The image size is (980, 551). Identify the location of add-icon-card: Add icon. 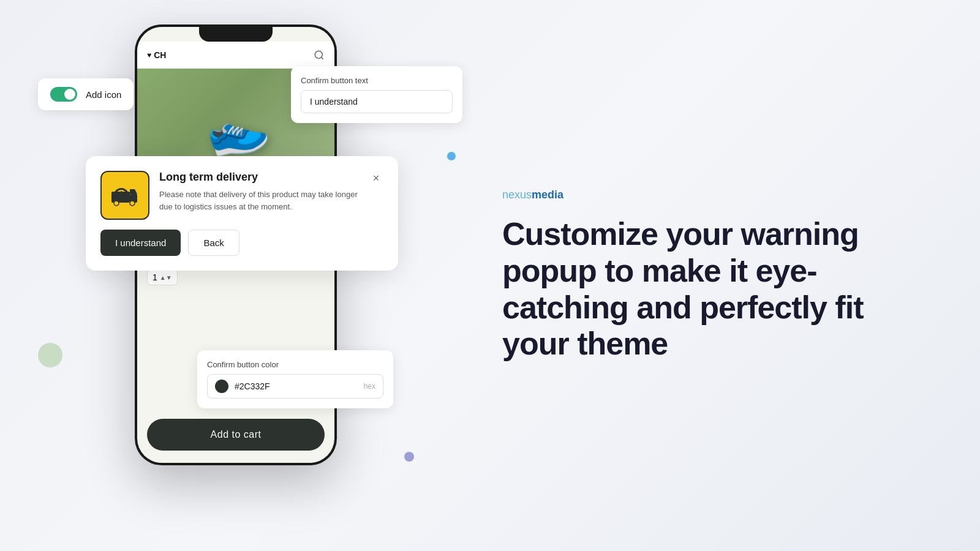
(86, 94).